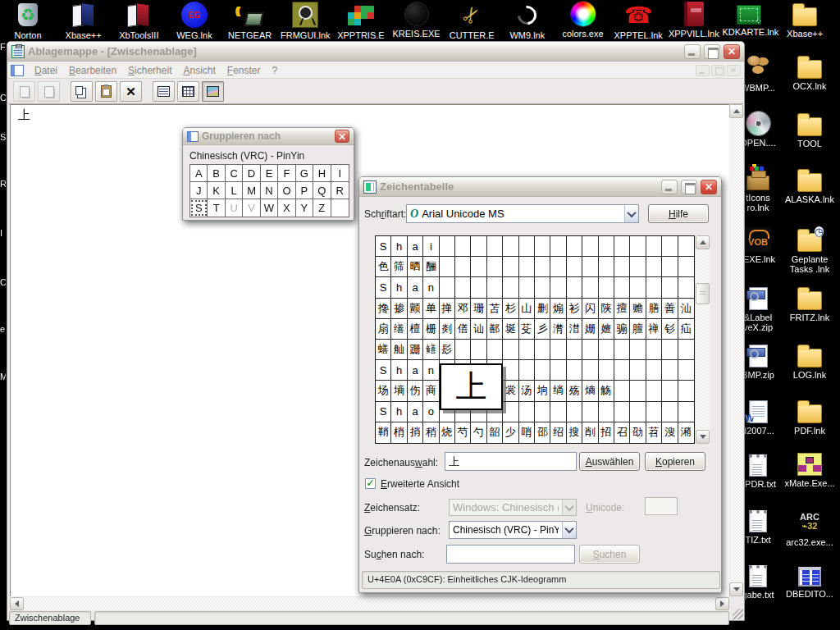  Describe the element at coordinates (810, 471) in the screenshot. I see `desktop-icon-xmate-exe: xMate.Exe...` at that location.